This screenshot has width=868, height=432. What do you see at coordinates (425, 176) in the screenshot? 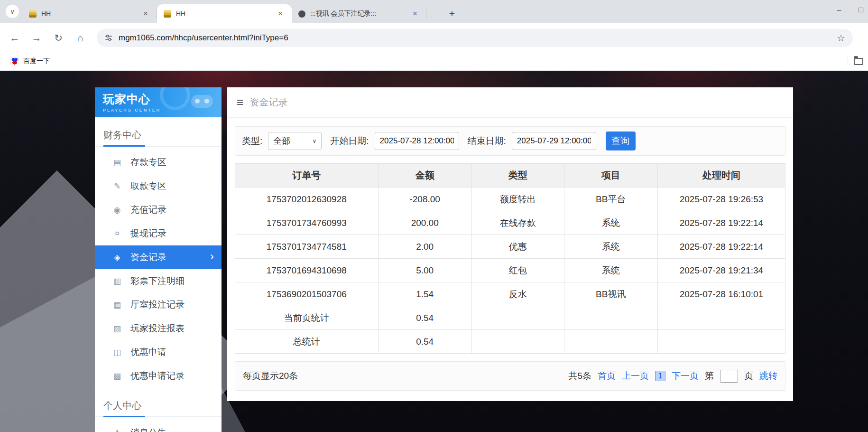
I see `column-header: 金额` at bounding box center [425, 176].